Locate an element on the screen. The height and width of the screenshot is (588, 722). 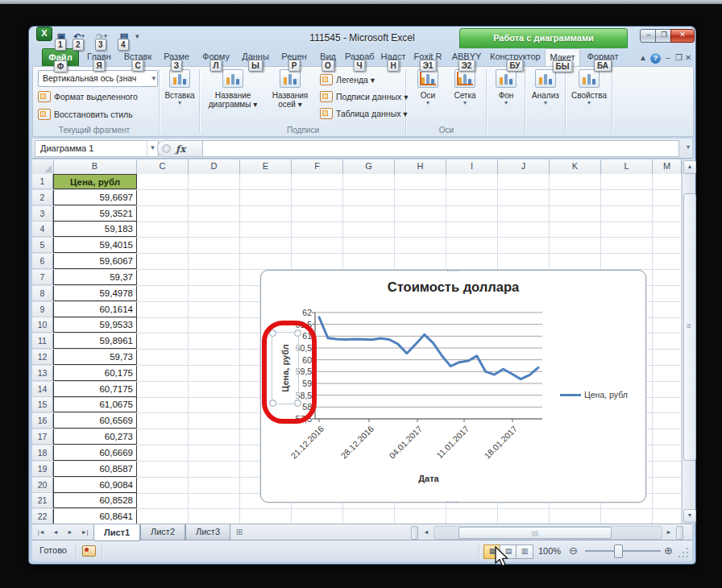
zoom-out-icon: ⊖ is located at coordinates (574, 551).